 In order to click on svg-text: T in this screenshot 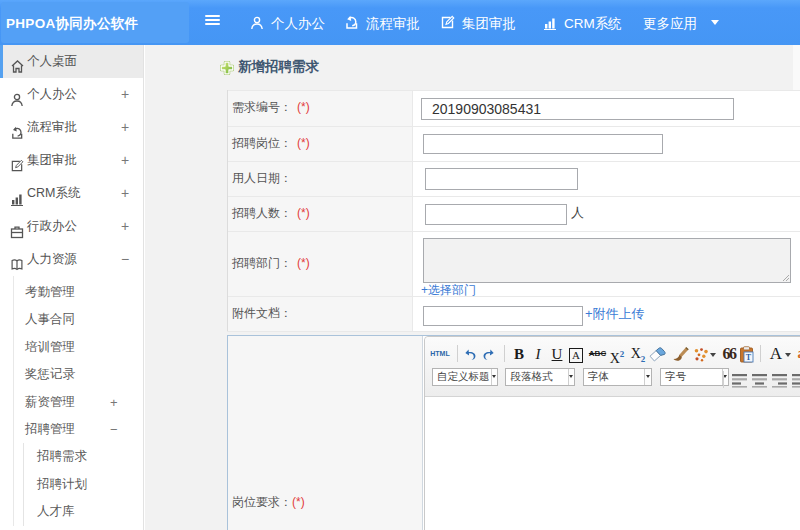, I will do `click(748, 358)`.